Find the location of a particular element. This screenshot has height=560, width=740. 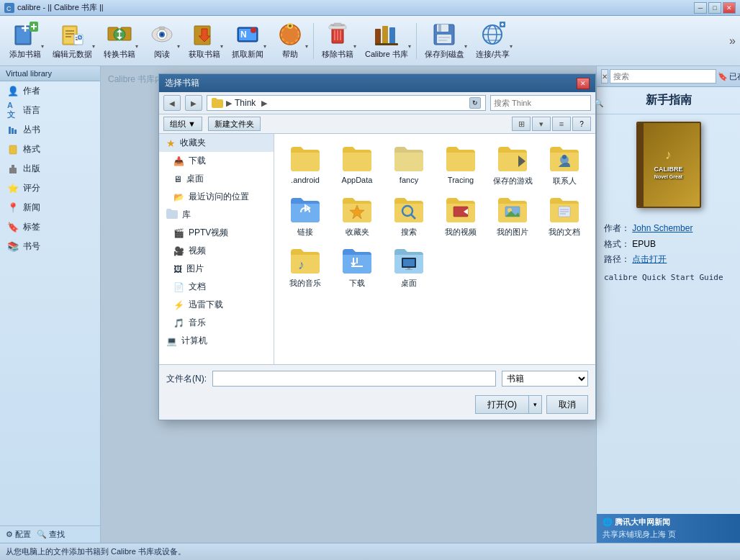

open-dropdown-button: ▾ is located at coordinates (536, 405).